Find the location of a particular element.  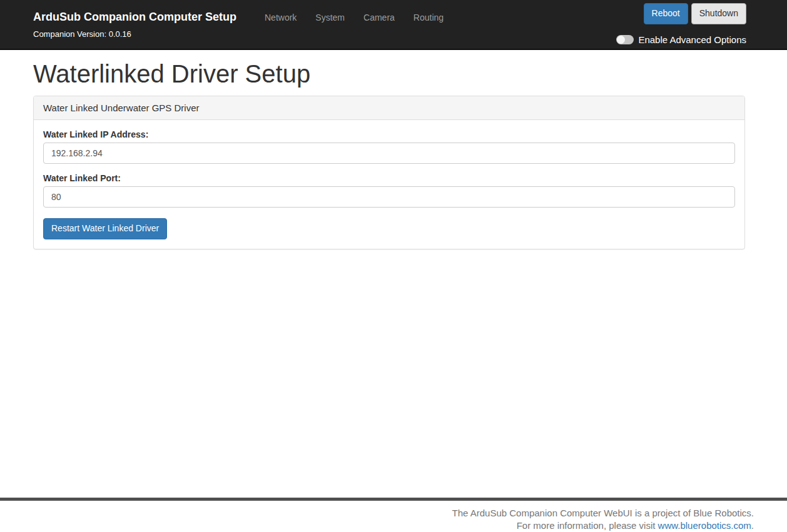

footer-line2-suffix: . is located at coordinates (753, 525).